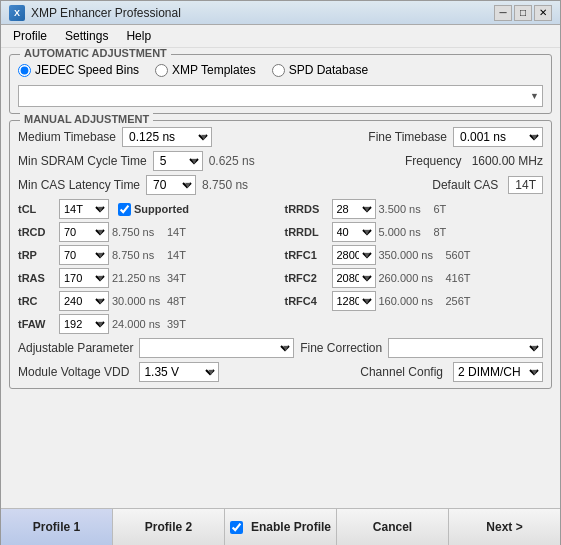 The width and height of the screenshot is (561, 545). I want to click on trfc2-label: tRFC2, so click(307, 278).